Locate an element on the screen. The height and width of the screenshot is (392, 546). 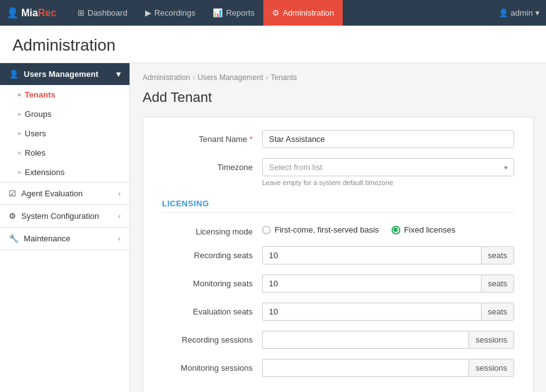
page-header: Administration is located at coordinates (273, 44).